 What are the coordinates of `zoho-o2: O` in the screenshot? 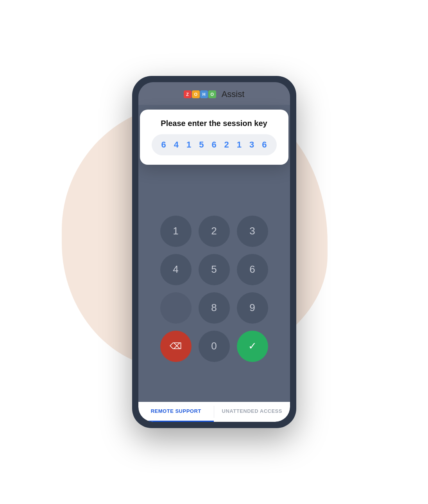 It's located at (212, 94).